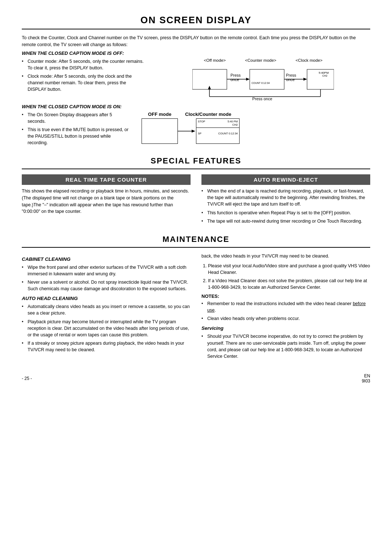  Describe the element at coordinates (366, 378) in the screenshot. I see `footer-right: EN 9I03` at that location.